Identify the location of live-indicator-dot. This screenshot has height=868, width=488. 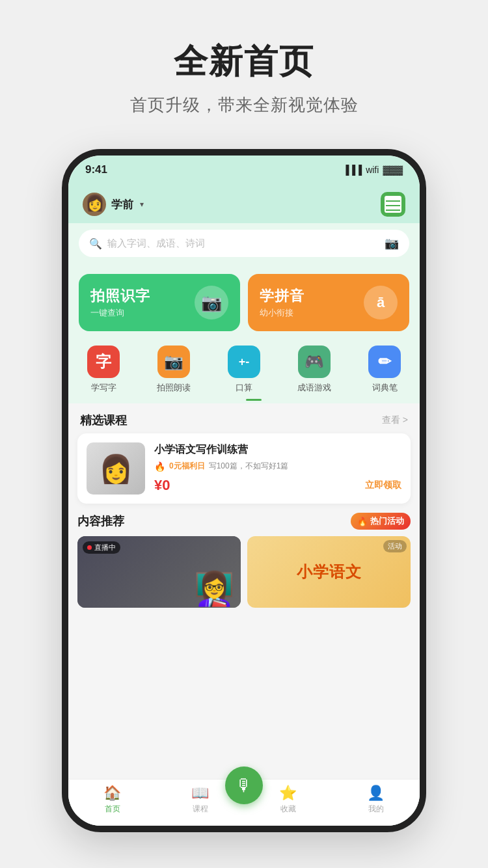
(90, 548).